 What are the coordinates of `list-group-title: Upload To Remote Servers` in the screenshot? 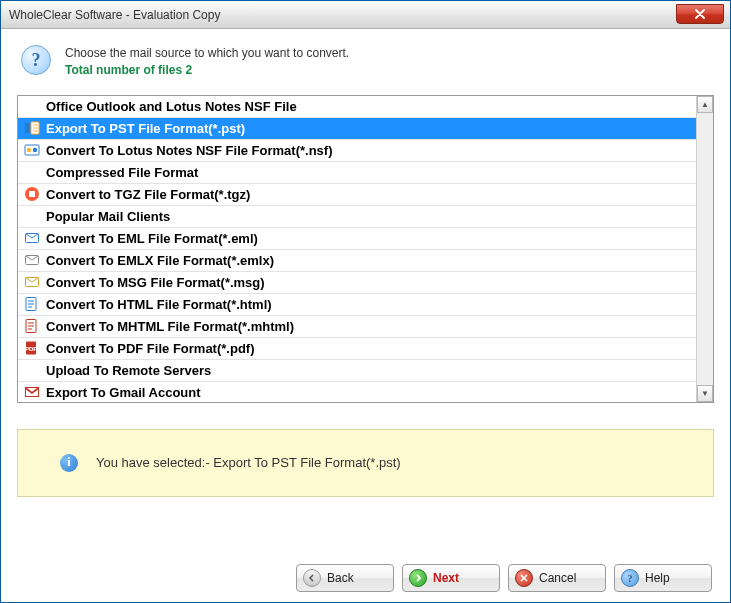 It's located at (128, 370).